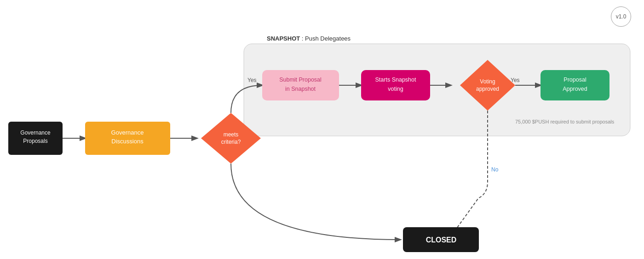 The height and width of the screenshot is (259, 644). I want to click on version-text: v1.0, so click(621, 17).